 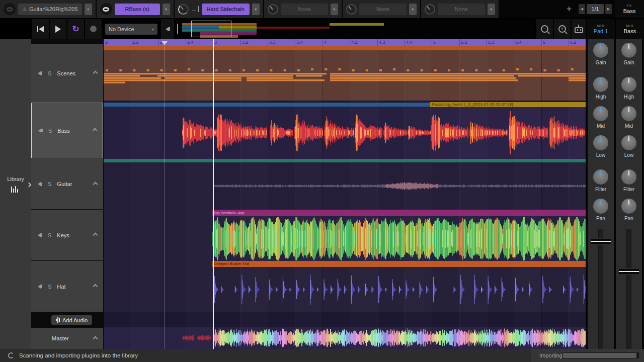 What do you see at coordinates (544, 29) in the screenshot?
I see `zoom-out-button: −` at bounding box center [544, 29].